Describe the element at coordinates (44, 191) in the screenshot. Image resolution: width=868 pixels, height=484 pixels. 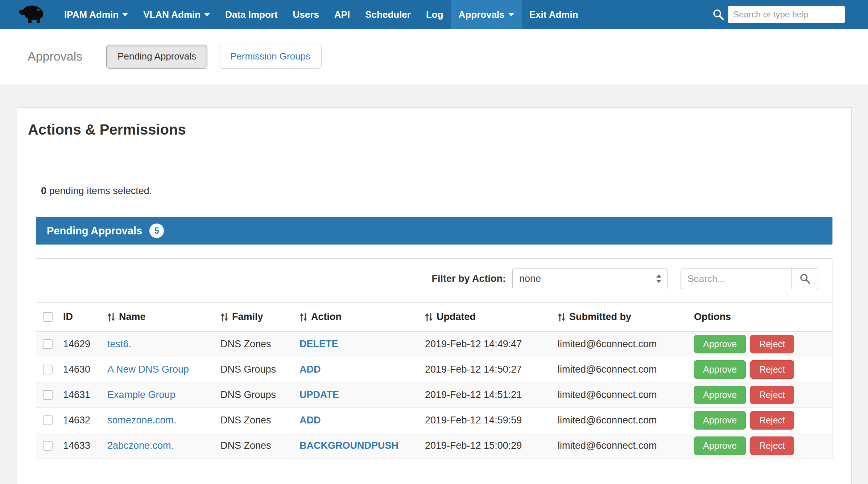
I see `selected-count: 0` at that location.